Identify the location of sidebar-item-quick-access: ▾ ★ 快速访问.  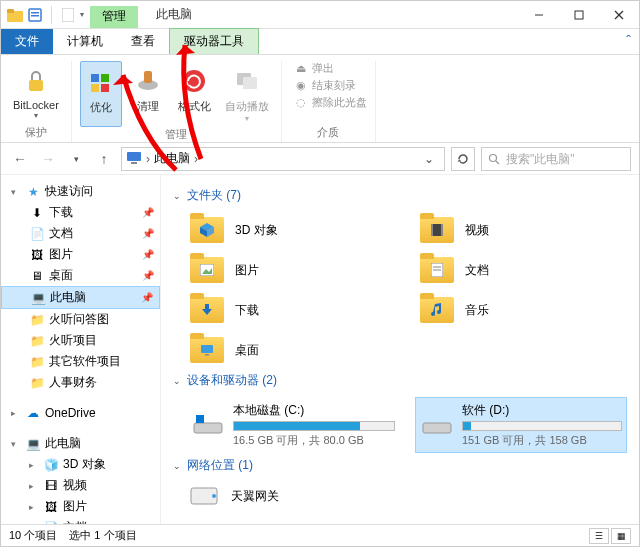
(80, 192).